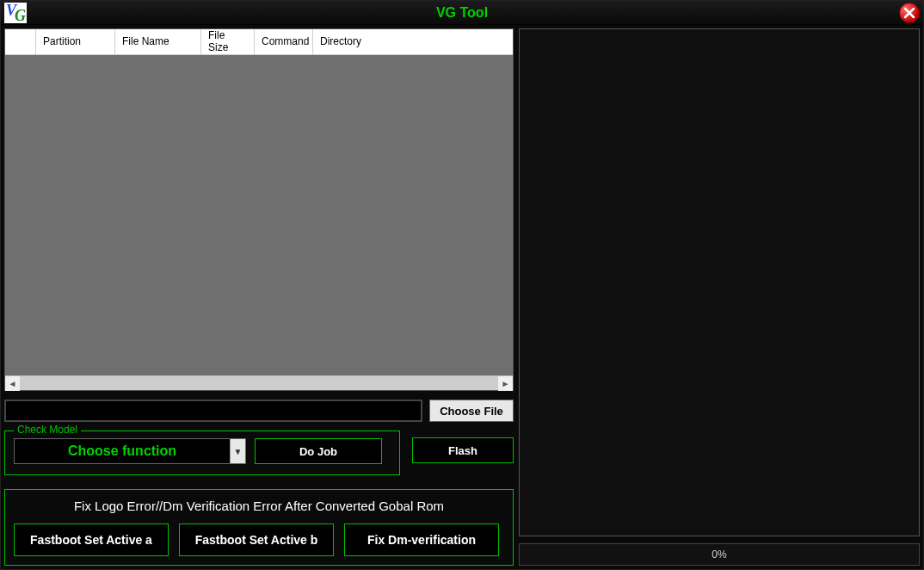 The width and height of the screenshot is (924, 570). What do you see at coordinates (471, 411) in the screenshot?
I see `choose-file-button: Choose File` at bounding box center [471, 411].